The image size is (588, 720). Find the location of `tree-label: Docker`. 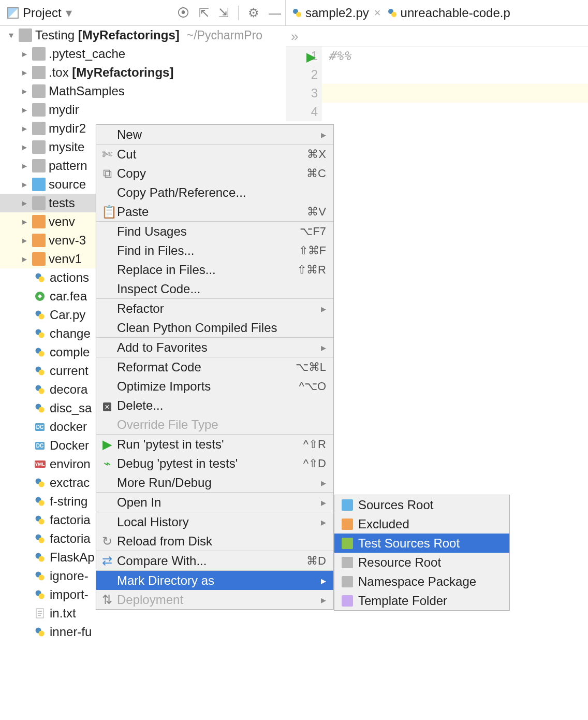

tree-label: Docker is located at coordinates (69, 445).